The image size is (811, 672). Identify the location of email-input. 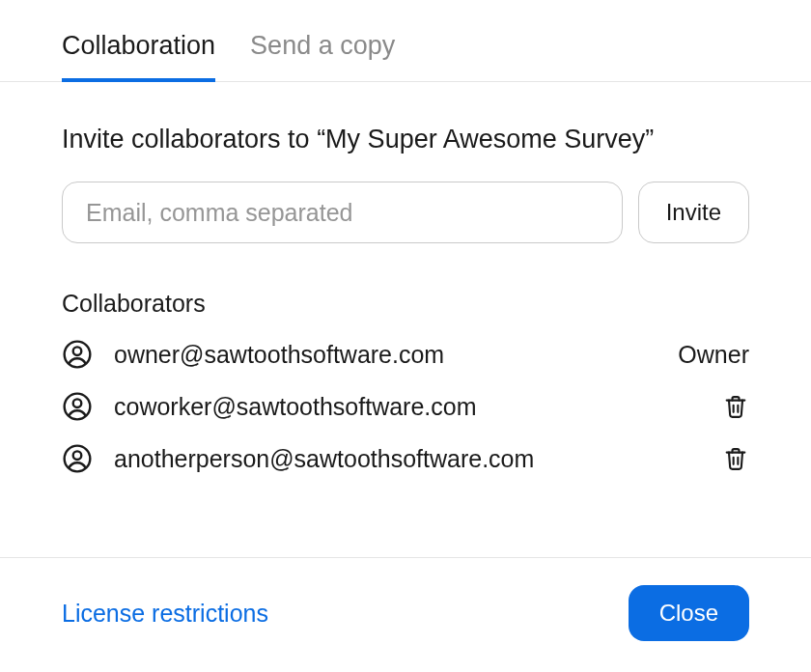
(342, 212).